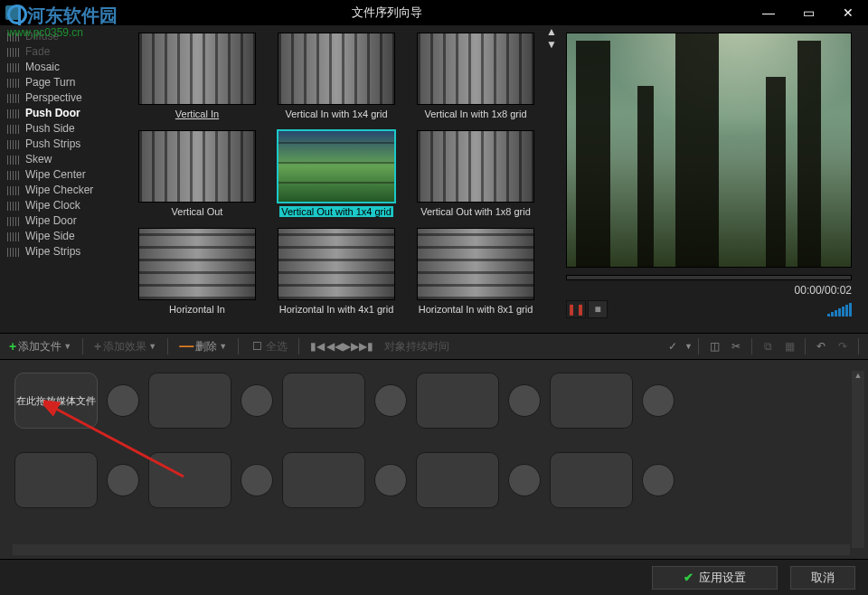 The image size is (868, 595). I want to click on sidebar-item-label: Push Door, so click(52, 114).